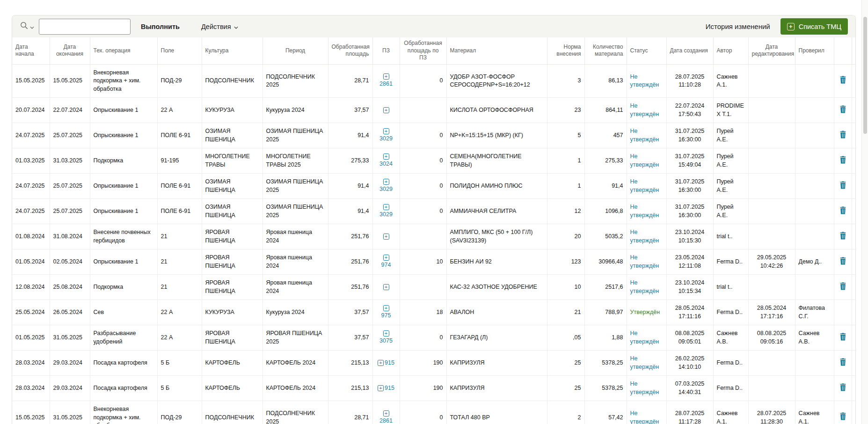 The height and width of the screenshot is (424, 868). I want to click on search-options-button, so click(27, 26).